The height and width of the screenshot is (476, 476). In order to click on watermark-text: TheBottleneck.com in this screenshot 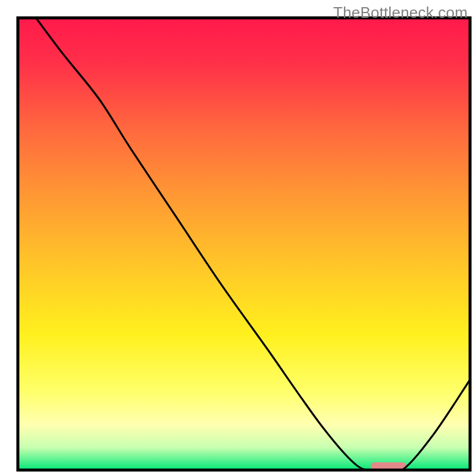, I will do `click(400, 13)`.